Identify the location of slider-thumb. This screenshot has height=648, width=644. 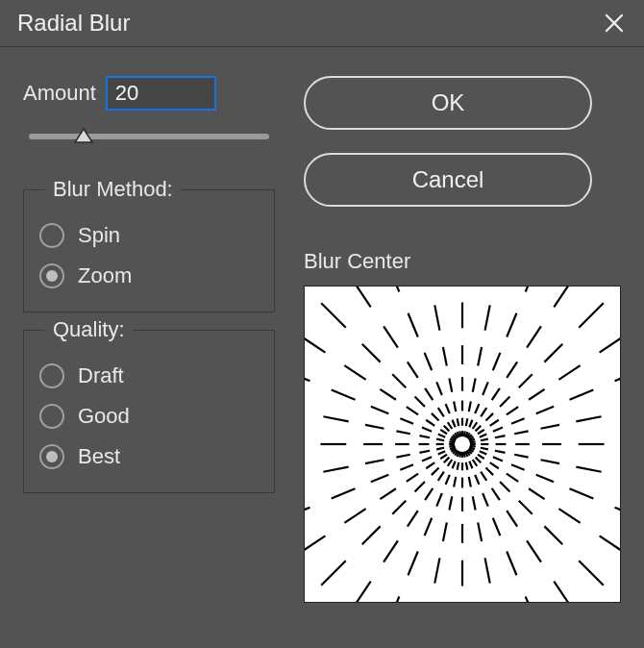
(84, 134).